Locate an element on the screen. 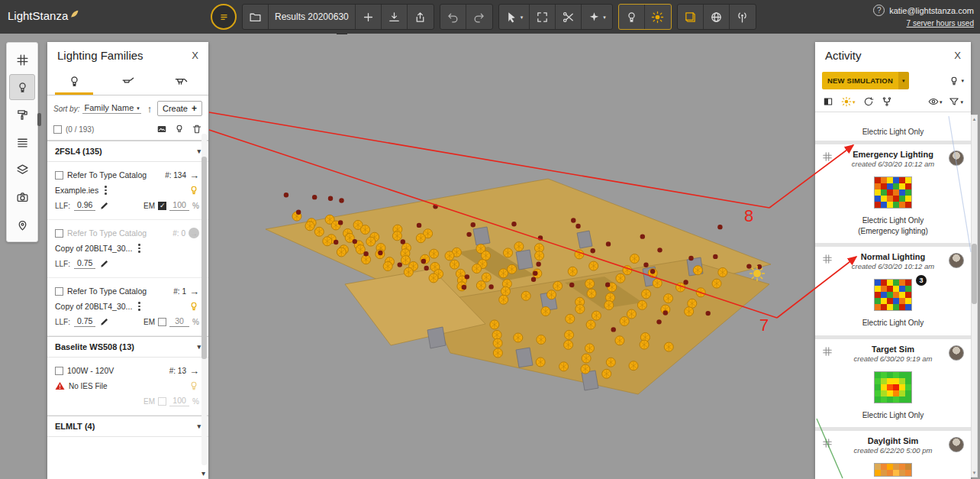  families-close-button: X is located at coordinates (195, 55).